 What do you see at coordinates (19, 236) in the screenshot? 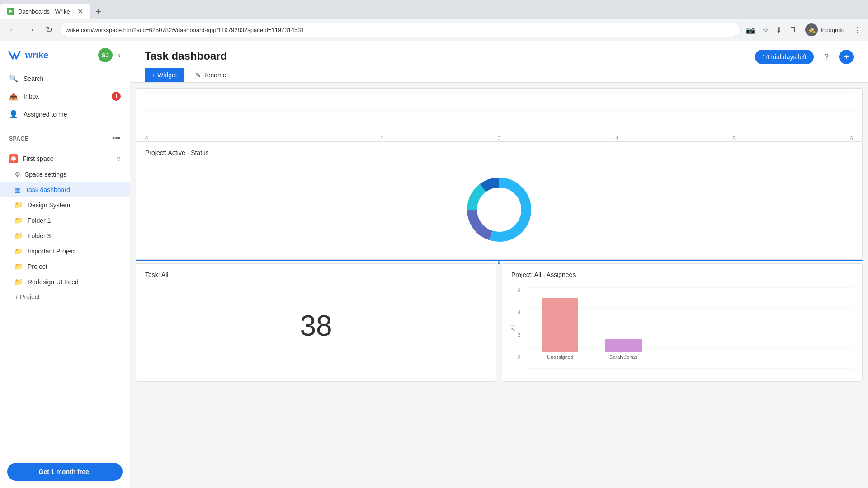
I see `folder-3-icon: 📁` at bounding box center [19, 236].